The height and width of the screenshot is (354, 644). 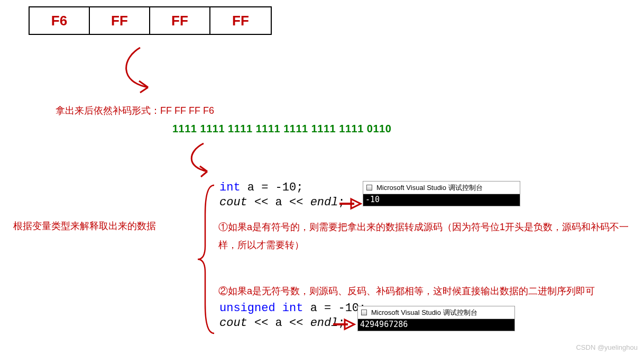 What do you see at coordinates (436, 319) in the screenshot?
I see `console-window-2: Microsoft Visual Studio 调试控制台 4294967286` at bounding box center [436, 319].